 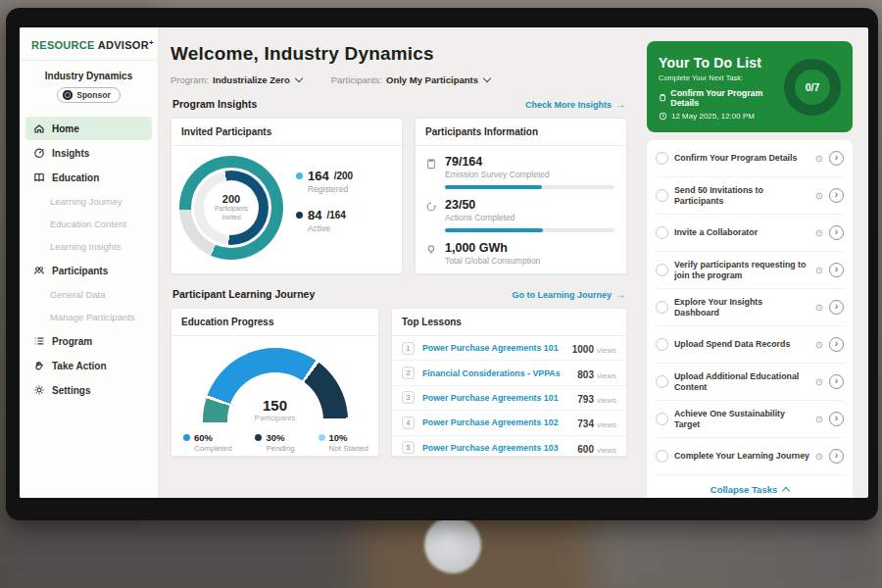 I want to click on rank-badge: 3, so click(x=408, y=398).